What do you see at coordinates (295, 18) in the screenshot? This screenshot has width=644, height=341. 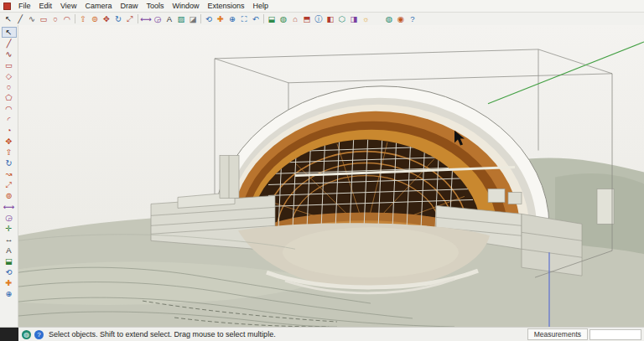 I see `3d-warehouse-icon: ⌂` at bounding box center [295, 18].